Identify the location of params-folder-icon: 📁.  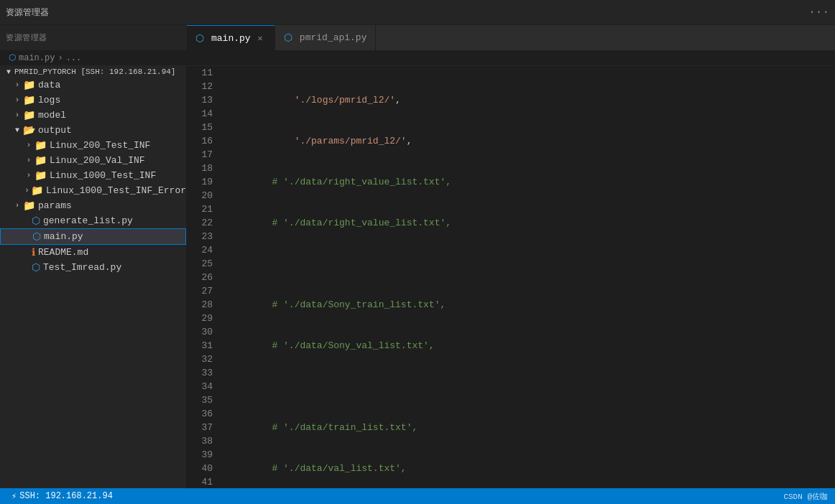
(29, 205).